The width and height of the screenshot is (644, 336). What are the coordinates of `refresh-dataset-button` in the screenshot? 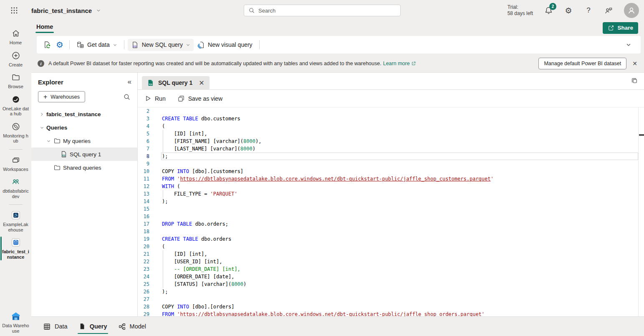 It's located at (47, 45).